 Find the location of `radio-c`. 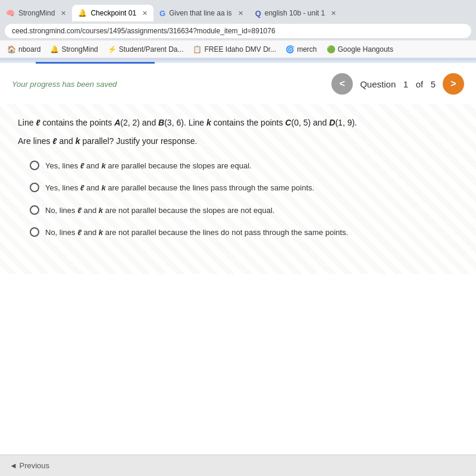

radio-c is located at coordinates (35, 210).